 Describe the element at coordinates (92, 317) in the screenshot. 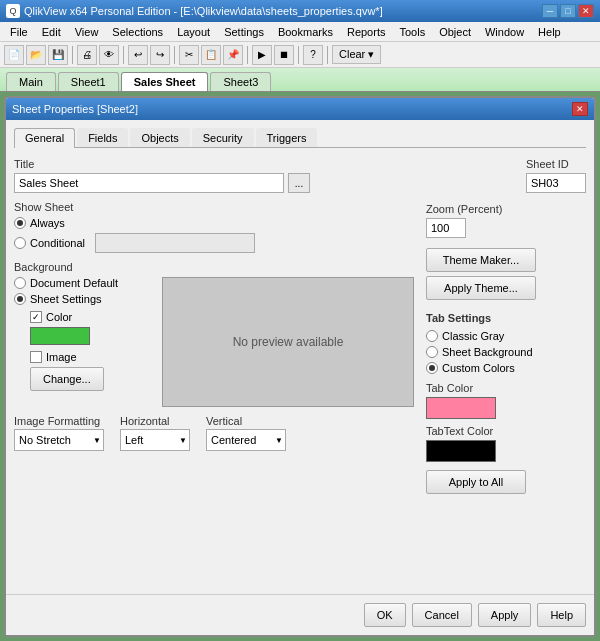

I see `color-checkbox: ✓ Color` at that location.